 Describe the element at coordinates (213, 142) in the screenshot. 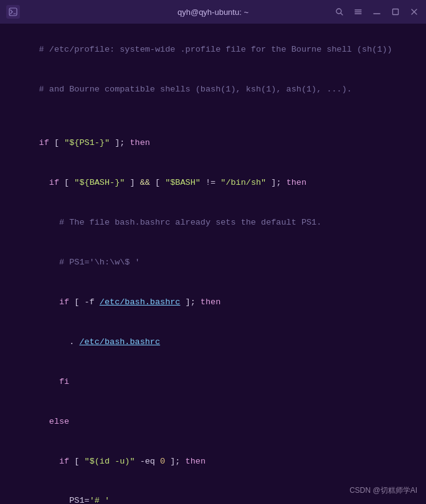

I see `code-line-4: if [ "${PS1-}" ]; then` at that location.